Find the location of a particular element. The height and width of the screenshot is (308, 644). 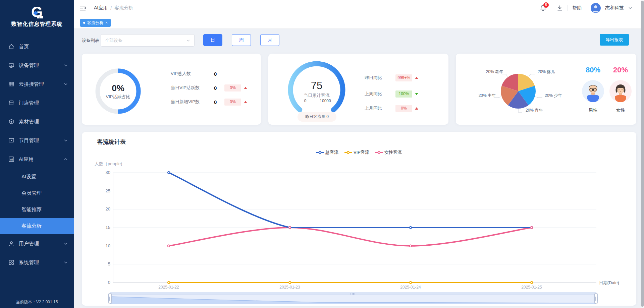

stat-row: 上周同比100% is located at coordinates (391, 94).